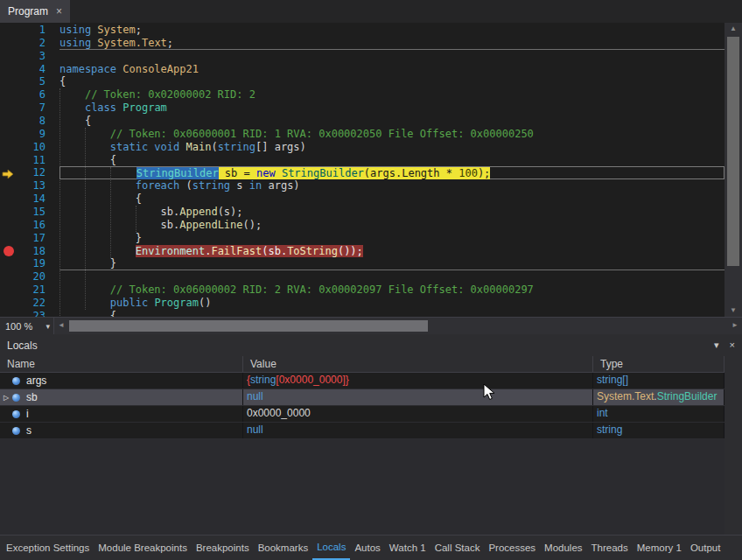  Describe the element at coordinates (47, 548) in the screenshot. I see `panel-tab-exception-settings: Exception Settings` at that location.